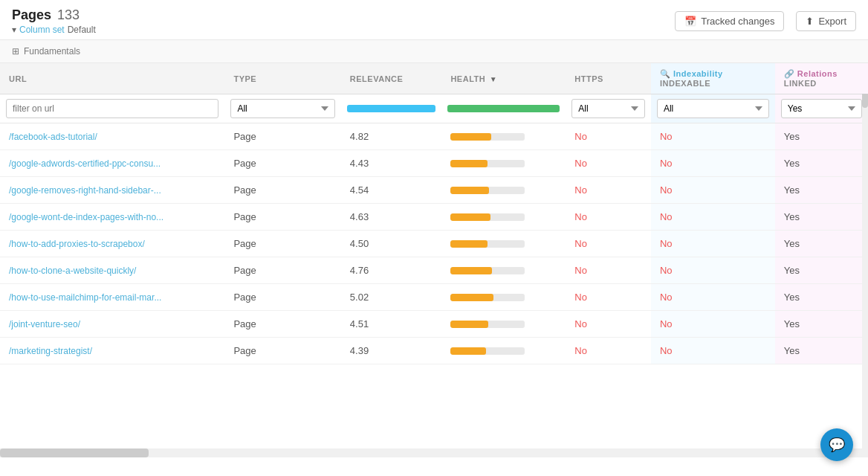 The width and height of the screenshot is (868, 476). Describe the element at coordinates (112, 109) in the screenshot. I see `url-filter-input` at that location.